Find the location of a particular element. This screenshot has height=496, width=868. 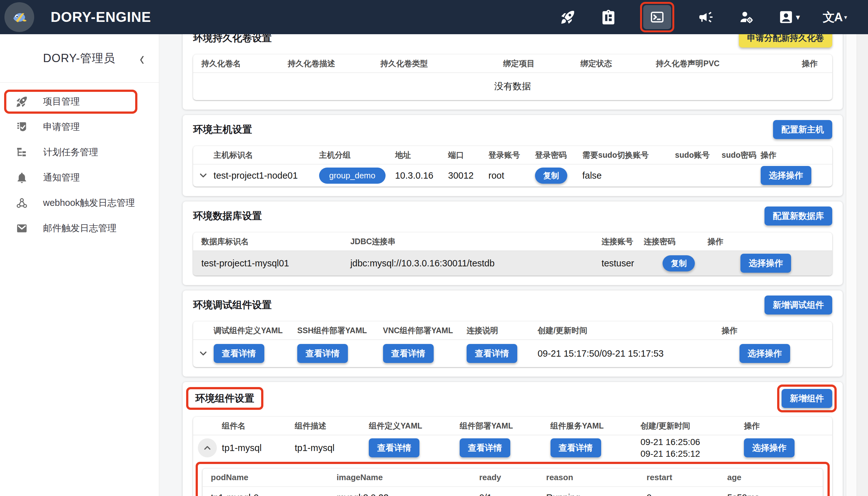

column-header: 组件部署YAML is located at coordinates (505, 426).